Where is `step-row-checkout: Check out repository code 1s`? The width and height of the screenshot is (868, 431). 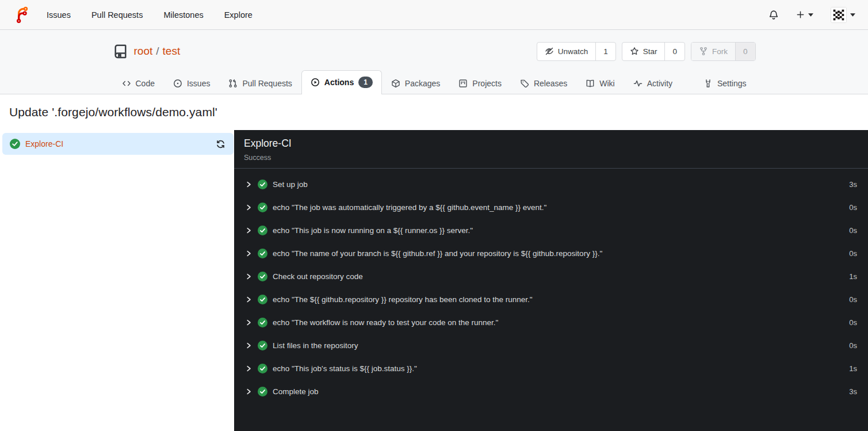
step-row-checkout: Check out repository code 1s is located at coordinates (551, 276).